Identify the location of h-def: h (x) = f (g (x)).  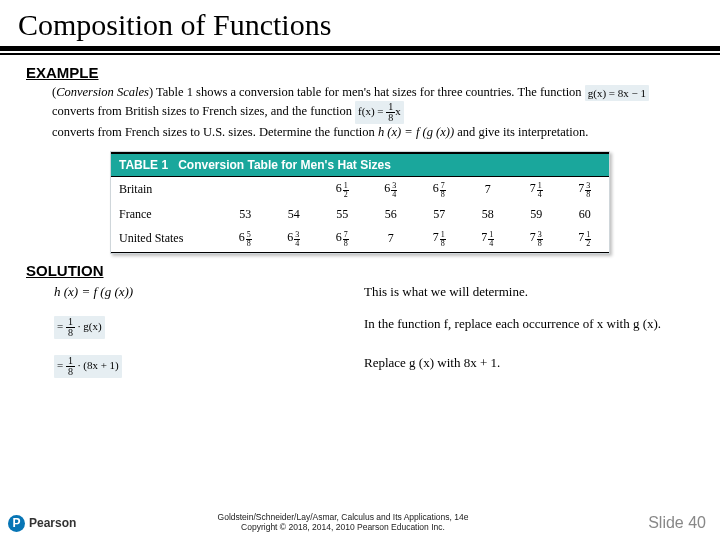
(416, 132).